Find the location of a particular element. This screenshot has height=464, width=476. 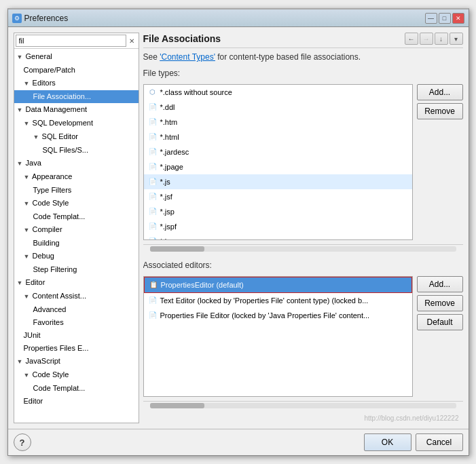

maximize-button: □ is located at coordinates (445, 18).